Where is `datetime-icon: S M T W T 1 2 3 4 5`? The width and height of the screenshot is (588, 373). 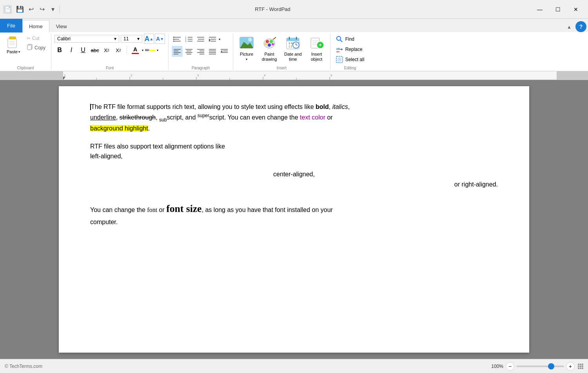 datetime-icon: S M T W T 1 2 3 4 5 is located at coordinates (293, 43).